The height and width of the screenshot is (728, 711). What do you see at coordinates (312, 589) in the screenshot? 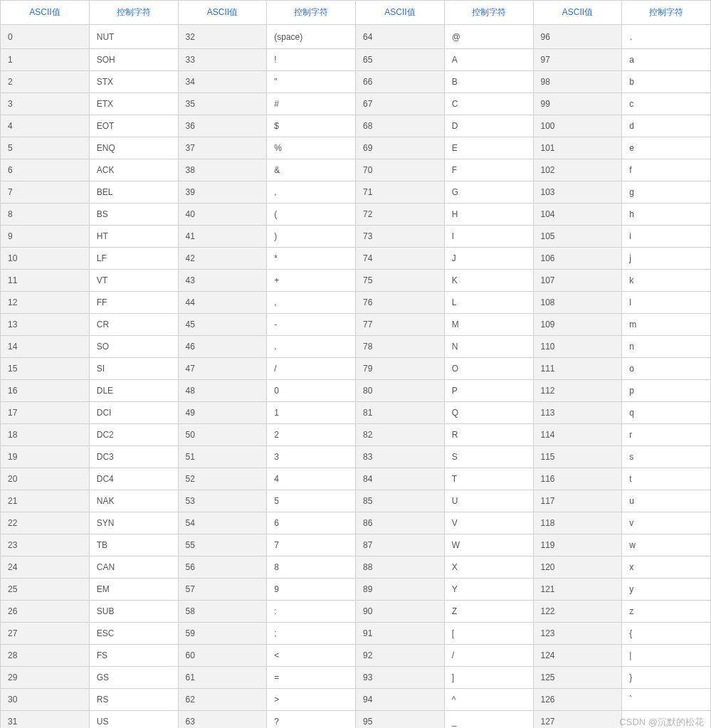
I see `ascii-char-cell: 9` at bounding box center [312, 589].